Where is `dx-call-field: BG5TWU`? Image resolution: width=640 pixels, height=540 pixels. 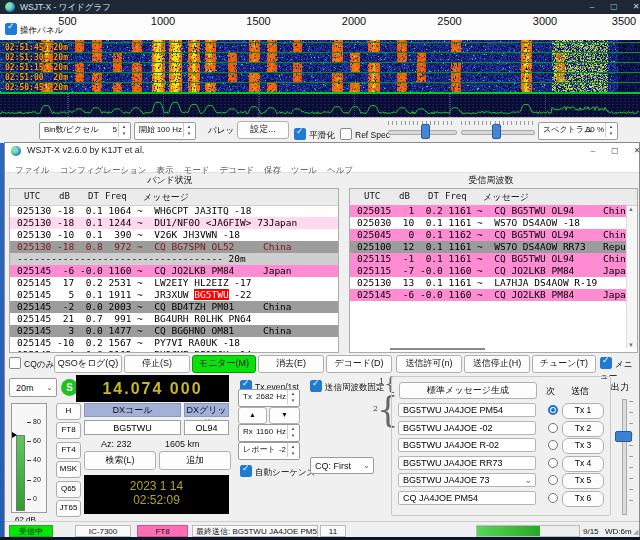 dx-call-field: BG5TWU is located at coordinates (132, 428).